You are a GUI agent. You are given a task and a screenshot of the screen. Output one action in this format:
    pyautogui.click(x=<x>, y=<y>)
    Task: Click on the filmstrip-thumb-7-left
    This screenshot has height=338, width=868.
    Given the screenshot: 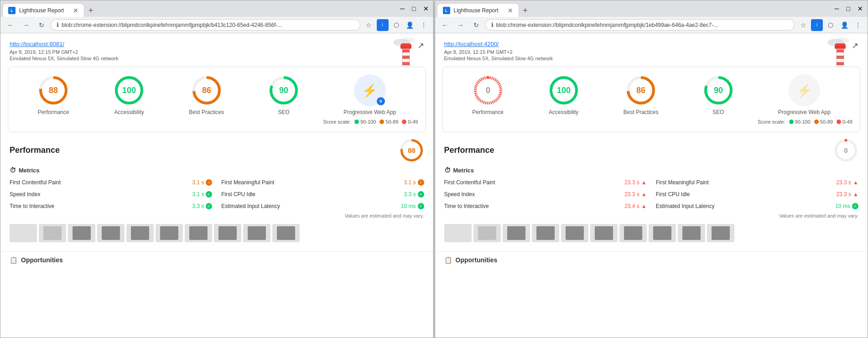 What is the action you would take?
    pyautogui.click(x=228, y=233)
    